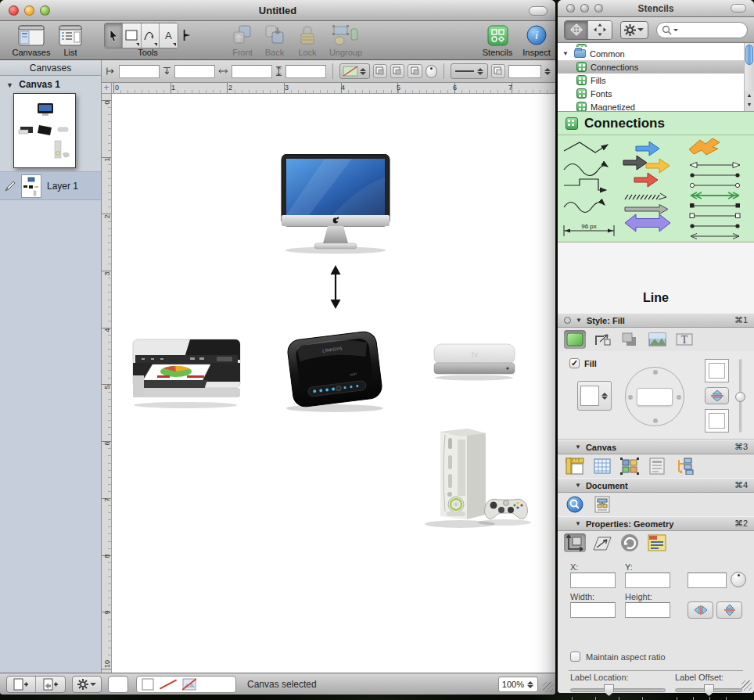 The width and height of the screenshot is (754, 700). What do you see at coordinates (716, 371) in the screenshot?
I see `gradient-start-swatch` at bounding box center [716, 371].